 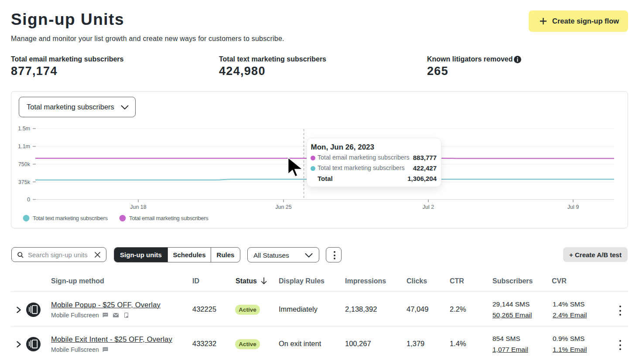 What do you see at coordinates (284, 207) in the screenshot?
I see `svg-text: Jun 25` at bounding box center [284, 207].